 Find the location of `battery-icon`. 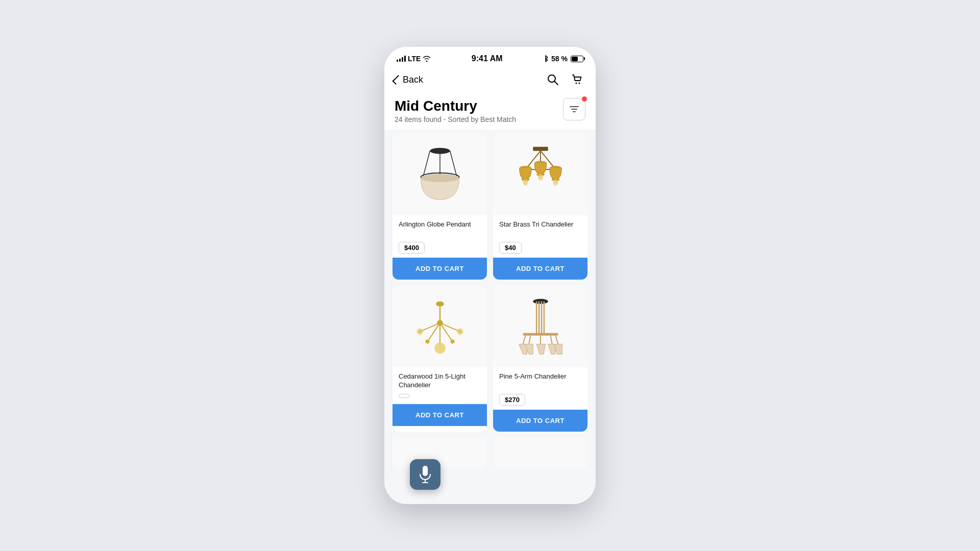

battery-icon is located at coordinates (577, 59).